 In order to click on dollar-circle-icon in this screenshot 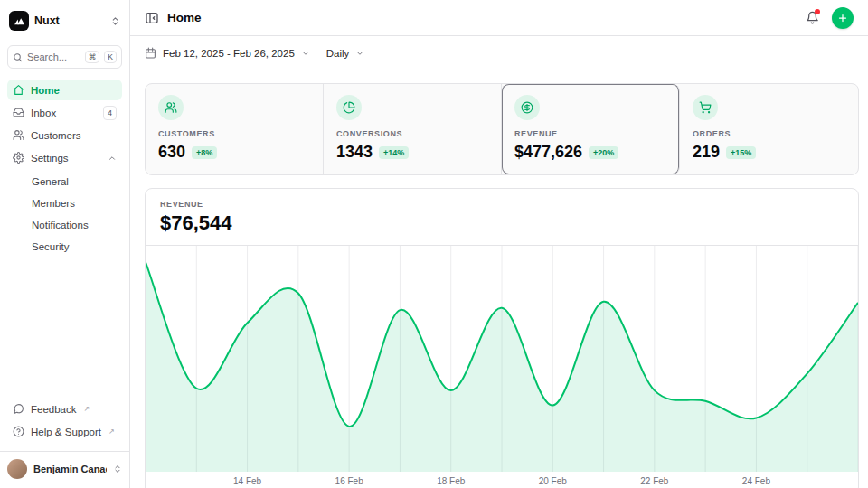, I will do `click(527, 108)`.